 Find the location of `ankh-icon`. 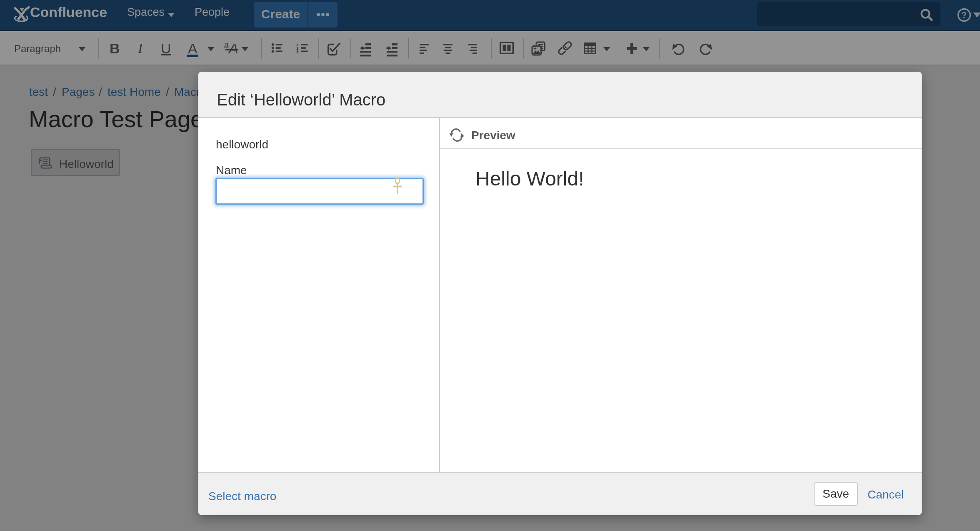

ankh-icon is located at coordinates (398, 186).